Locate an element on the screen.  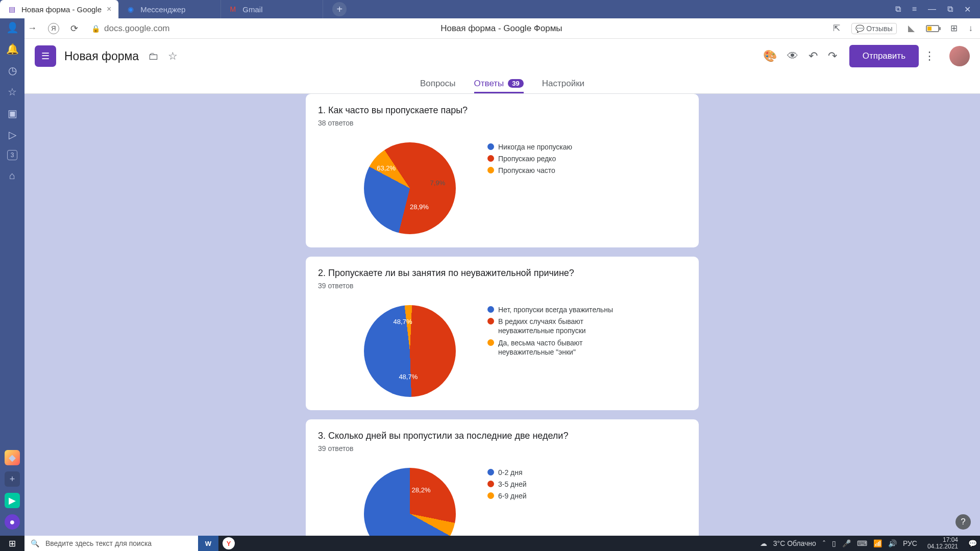
browser-tab: ◉ Мессенджер is located at coordinates (170, 9).